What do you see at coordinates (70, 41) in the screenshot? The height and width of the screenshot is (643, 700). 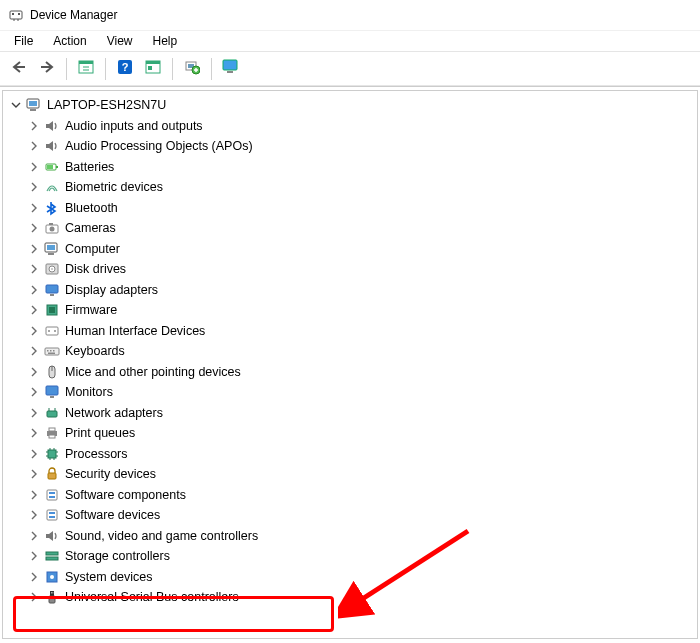 I see `menu-action: Action` at bounding box center [70, 41].